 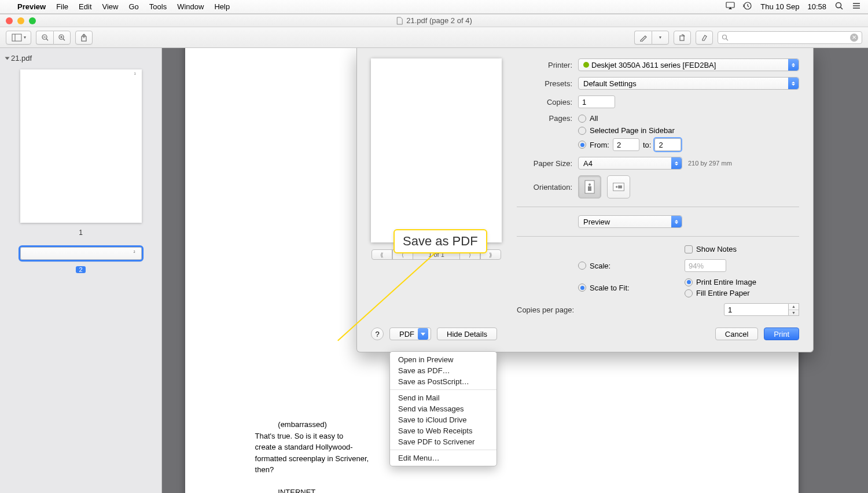 What do you see at coordinates (222, 7) in the screenshot?
I see `menu-help: Help` at bounding box center [222, 7].